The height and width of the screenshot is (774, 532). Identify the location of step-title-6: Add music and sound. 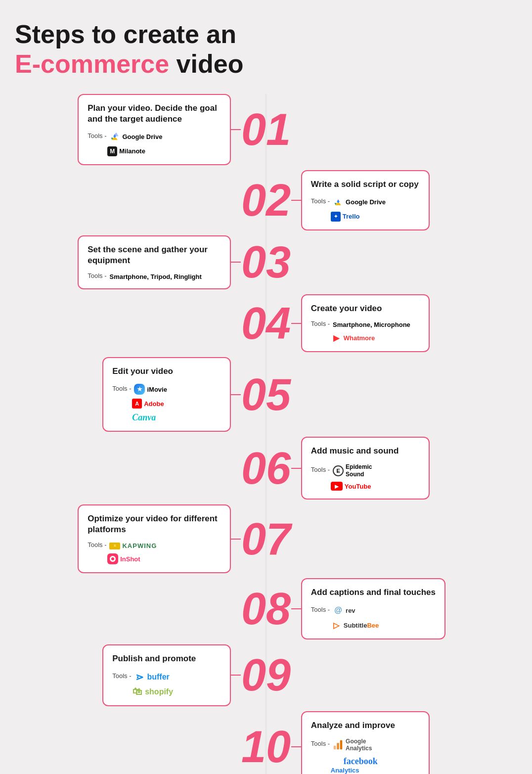
(365, 451).